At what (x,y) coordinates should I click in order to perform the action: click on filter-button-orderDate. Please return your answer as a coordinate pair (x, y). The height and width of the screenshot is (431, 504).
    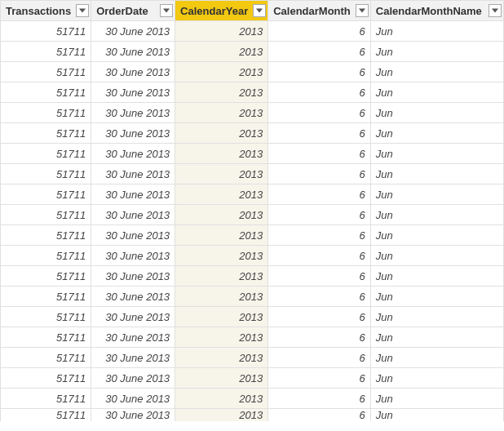
    Looking at the image, I should click on (166, 11).